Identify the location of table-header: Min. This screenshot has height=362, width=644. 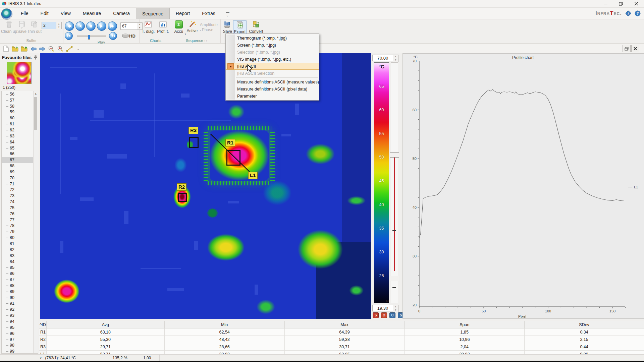
(224, 325).